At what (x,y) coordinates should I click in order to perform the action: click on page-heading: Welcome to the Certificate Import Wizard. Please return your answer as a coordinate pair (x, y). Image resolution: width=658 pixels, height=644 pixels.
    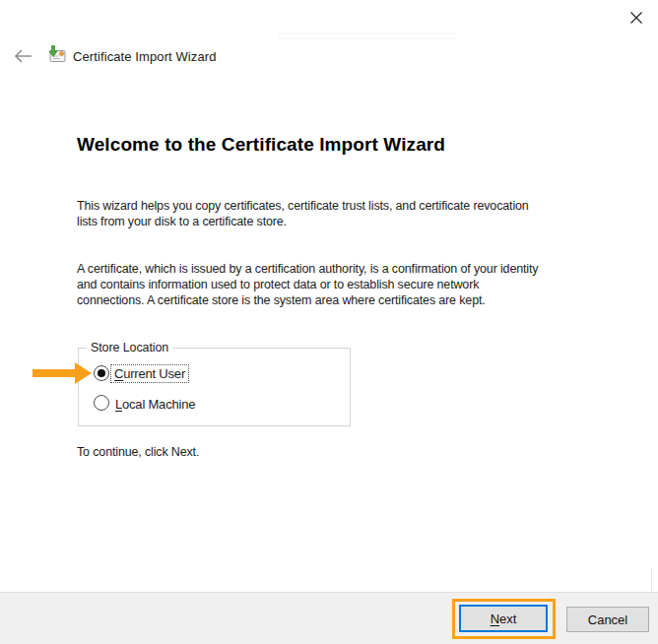
    Looking at the image, I should click on (261, 145).